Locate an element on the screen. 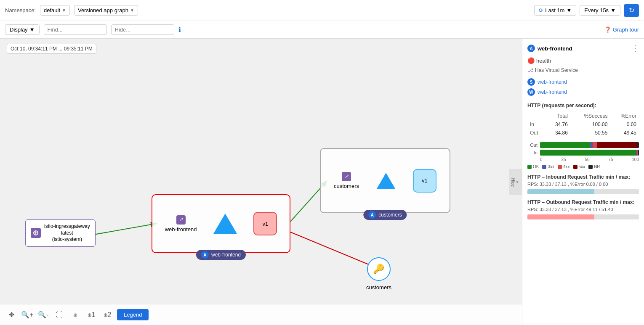 The height and width of the screenshot is (325, 644). inbound-bar-fill is located at coordinates (561, 192).